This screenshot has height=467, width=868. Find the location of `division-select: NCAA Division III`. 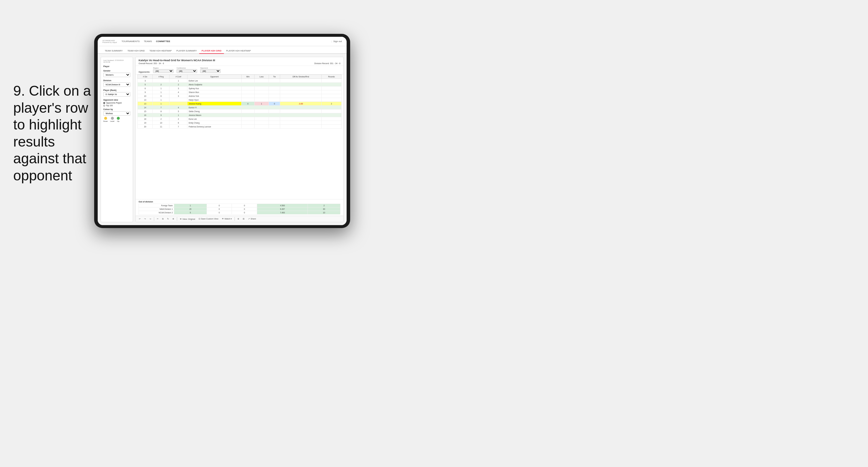

division-select: NCAA Division III is located at coordinates (117, 85).